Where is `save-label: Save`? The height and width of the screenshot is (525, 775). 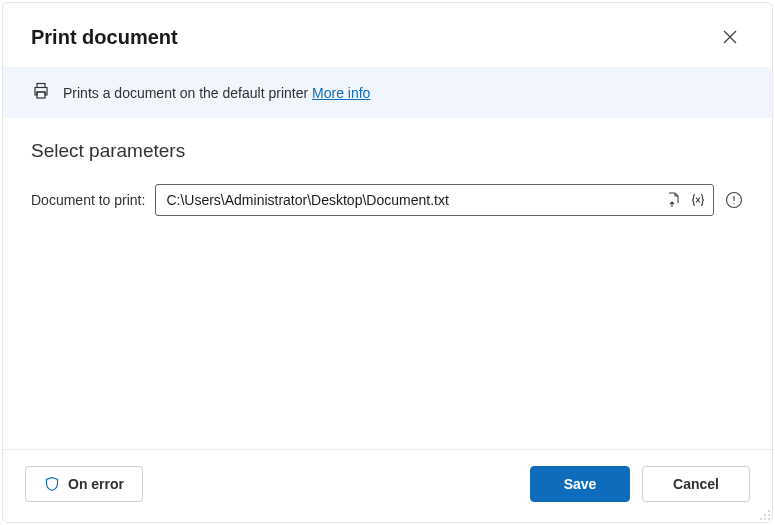 save-label: Save is located at coordinates (580, 484).